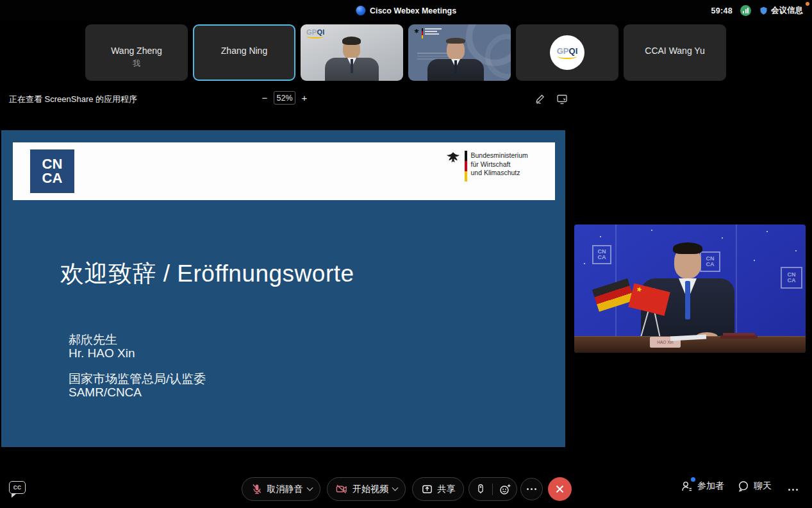 This screenshot has width=812, height=508. Describe the element at coordinates (540, 99) in the screenshot. I see `annotate-pen-icon` at that location.